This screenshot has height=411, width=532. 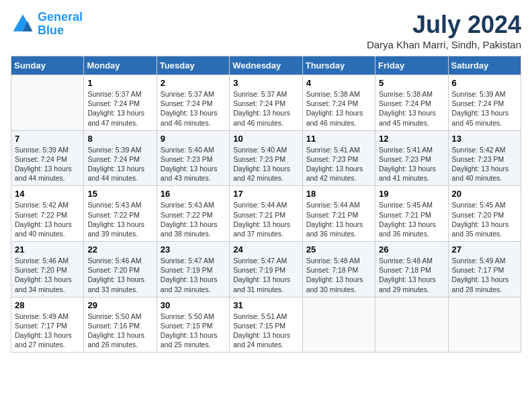 What do you see at coordinates (444, 44) in the screenshot?
I see `location-title: Darya Khan Marri, Sindh, Pakistan` at bounding box center [444, 44].